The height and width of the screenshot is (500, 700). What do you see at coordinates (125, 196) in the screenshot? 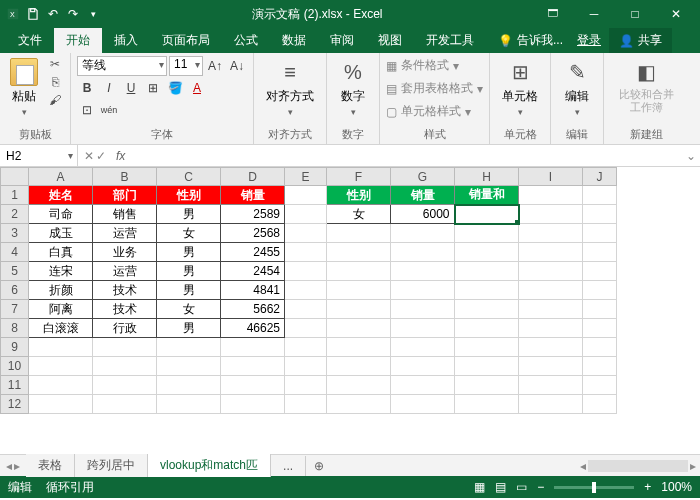
I see `cell: 部门` at bounding box center [125, 196].